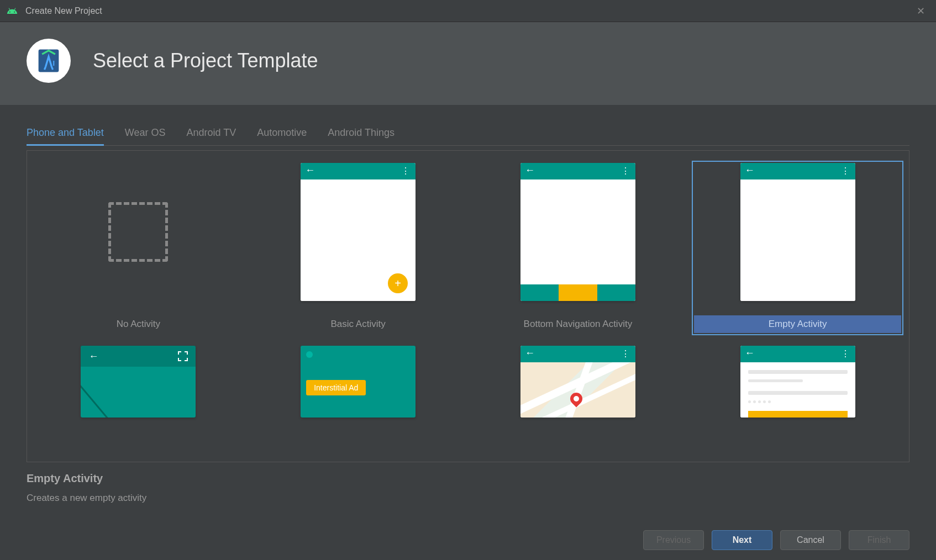  I want to click on template-empty-activity: ⋮ Empty Activity, so click(798, 248).